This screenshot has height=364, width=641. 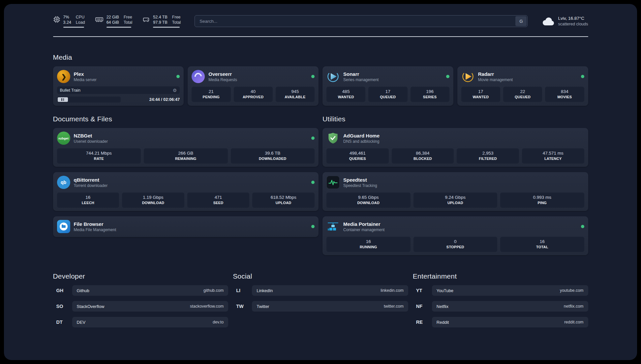 What do you see at coordinates (91, 307) in the screenshot?
I see `bookmark-name: StackOverflow` at bounding box center [91, 307].